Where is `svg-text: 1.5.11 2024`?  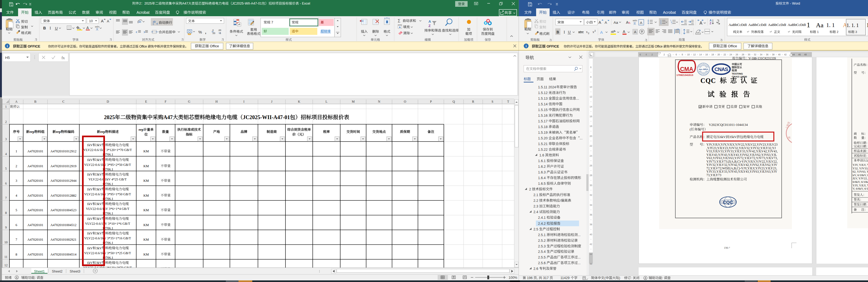
svg-text: 1.5.11 2024 is located at coordinates (547, 87).